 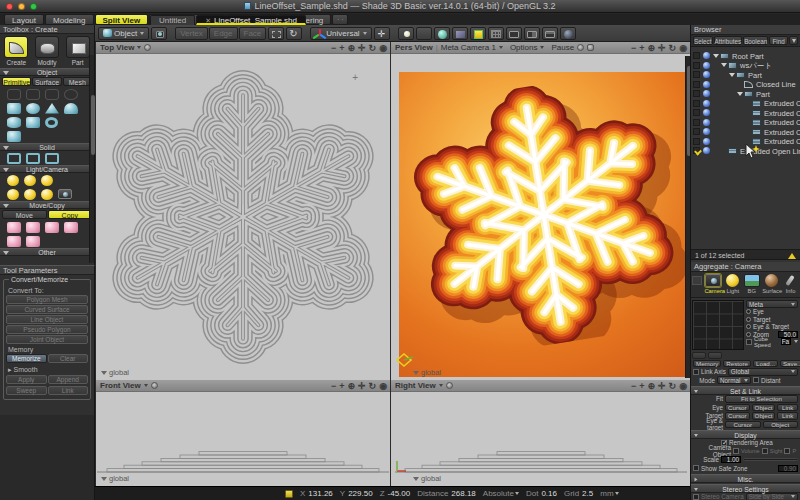 I want to click on distant-checkbox, so click(x=756, y=380).